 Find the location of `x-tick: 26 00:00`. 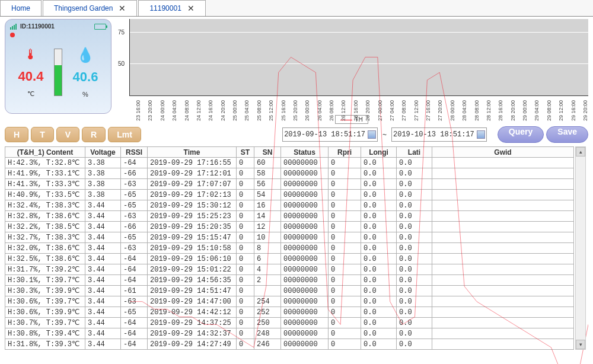

x-tick: 26 00:00 is located at coordinates (307, 109).